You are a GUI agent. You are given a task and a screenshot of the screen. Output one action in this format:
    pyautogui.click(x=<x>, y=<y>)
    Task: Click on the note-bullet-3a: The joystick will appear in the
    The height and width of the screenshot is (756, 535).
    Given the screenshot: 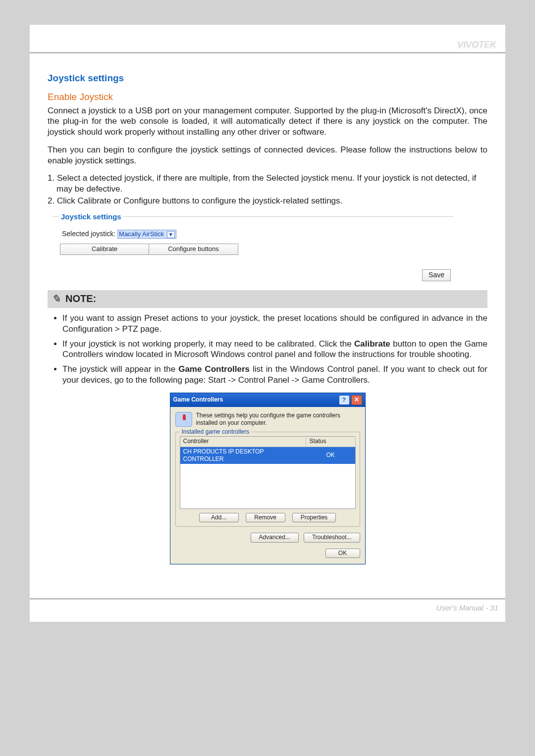 What is the action you would take?
    pyautogui.click(x=120, y=369)
    